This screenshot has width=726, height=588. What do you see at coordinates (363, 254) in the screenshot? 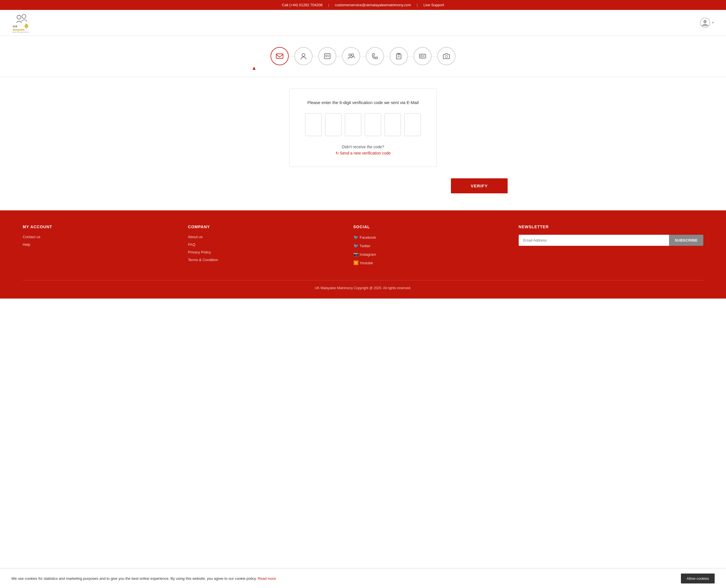
I see `footer: MY ACCOUNT Contact us Help COMPANY About…` at bounding box center [363, 254].